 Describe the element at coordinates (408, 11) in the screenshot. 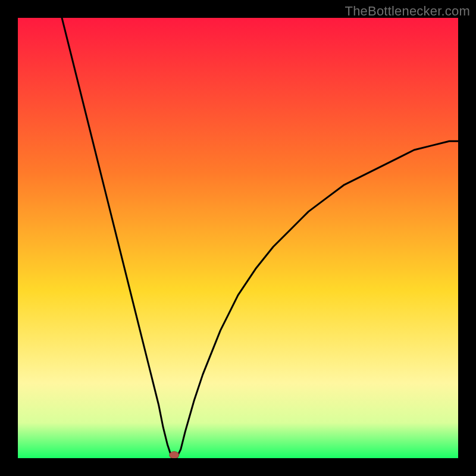

I see `watermark-text: TheBottlenecker.com` at that location.